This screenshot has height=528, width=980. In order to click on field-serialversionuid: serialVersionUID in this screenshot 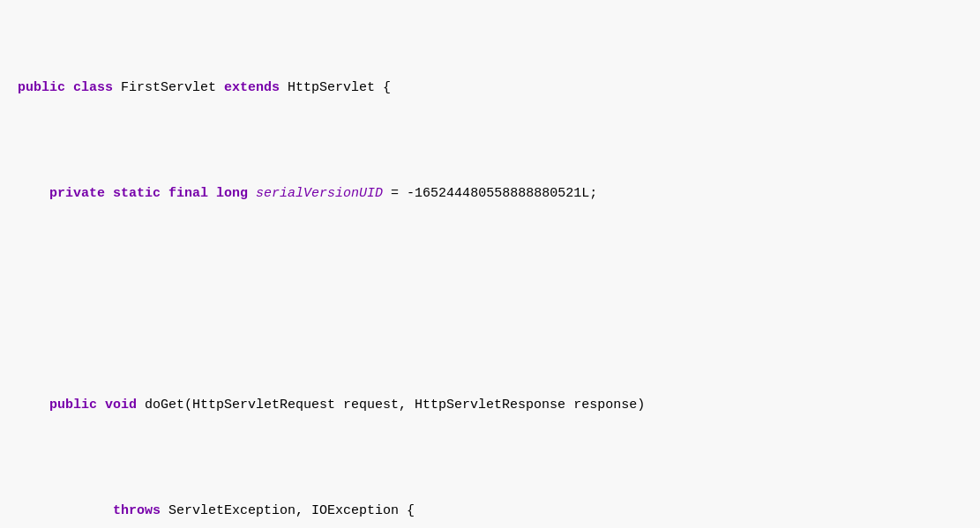, I will do `click(319, 194)`.